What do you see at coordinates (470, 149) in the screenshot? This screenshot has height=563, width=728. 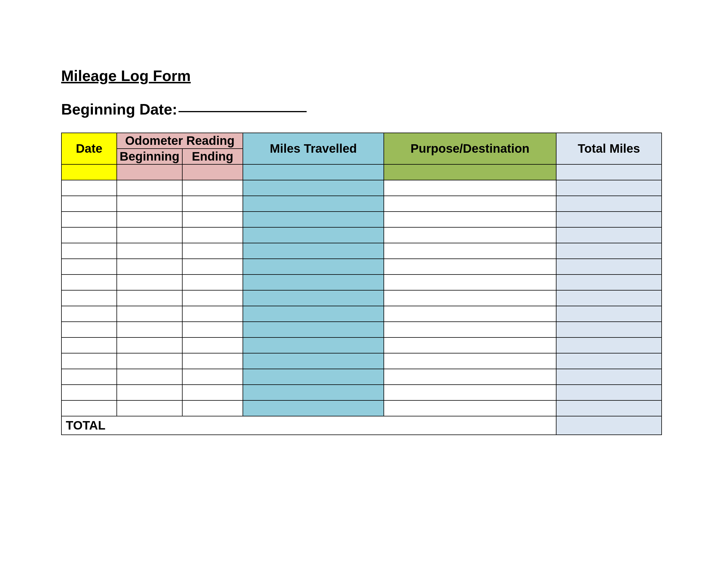 I see `header-purpose: Purpose/Destination` at bounding box center [470, 149].